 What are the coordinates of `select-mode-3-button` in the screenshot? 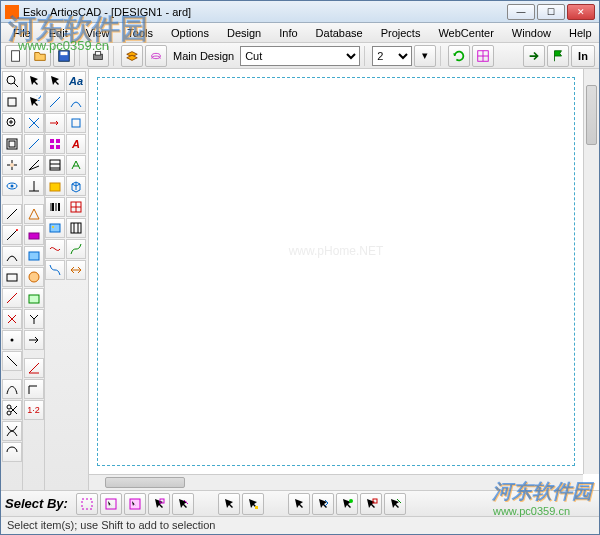 It's located at (135, 504).